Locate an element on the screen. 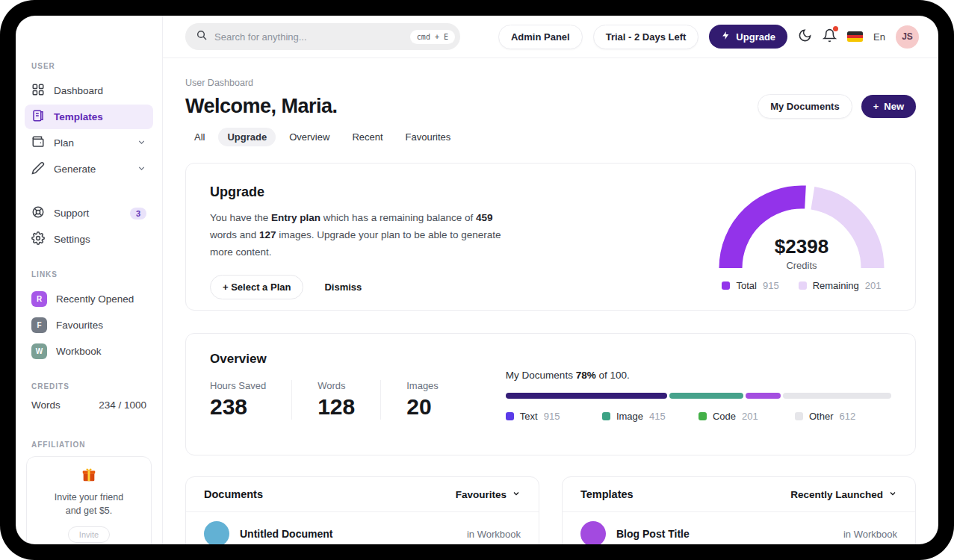  bar-segment-image is located at coordinates (706, 396).